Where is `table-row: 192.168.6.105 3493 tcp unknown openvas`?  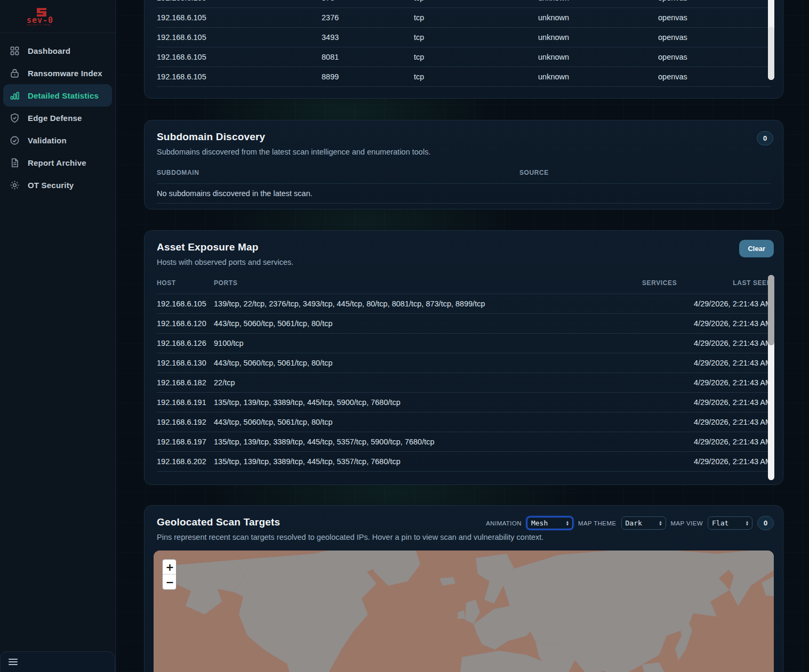 table-row: 192.168.6.105 3493 tcp unknown openvas is located at coordinates (464, 37).